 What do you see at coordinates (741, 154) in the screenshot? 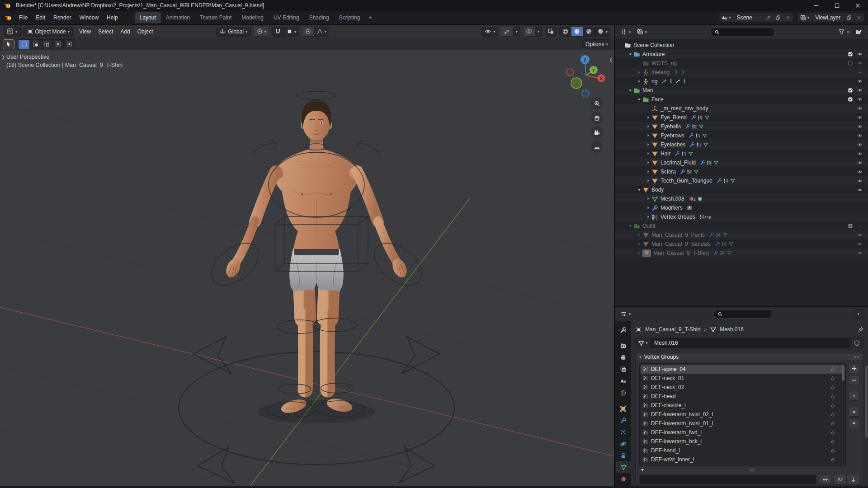
I see `outliner-row: Hair` at bounding box center [741, 154].